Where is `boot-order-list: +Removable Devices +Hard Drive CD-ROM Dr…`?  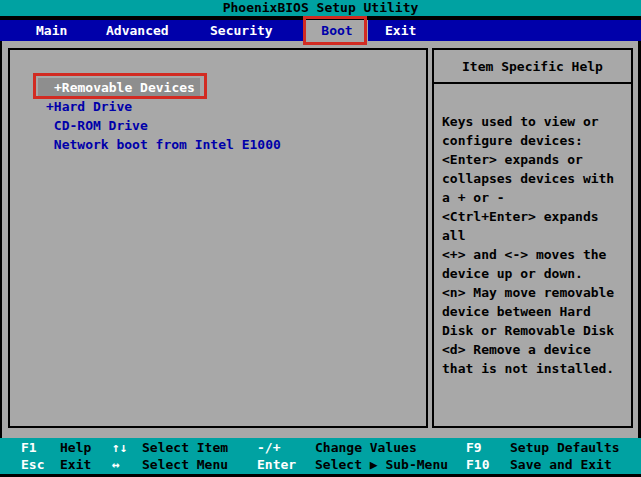 boot-order-list: +Removable Devices +Hard Drive CD-ROM Dr… is located at coordinates (164, 116).